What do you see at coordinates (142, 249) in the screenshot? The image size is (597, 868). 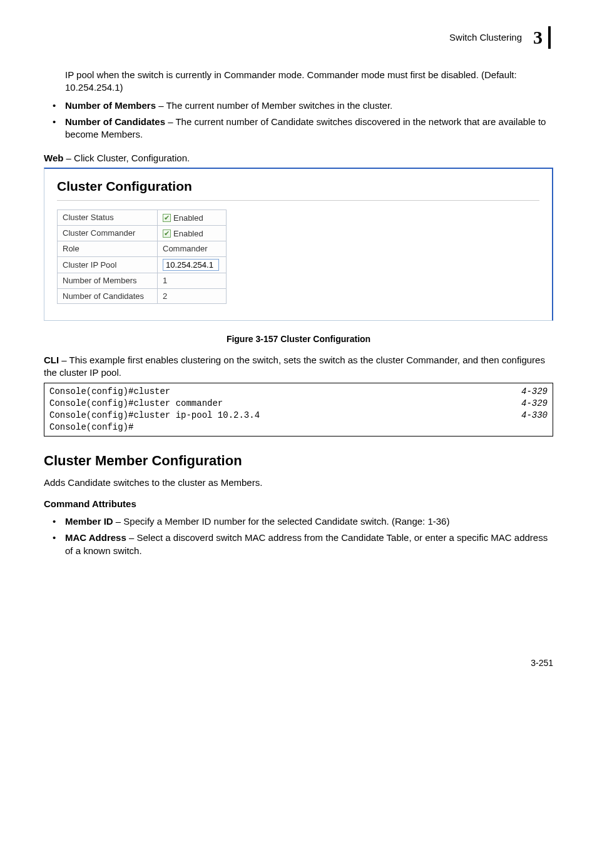 I see `table-row: Role Commander` at bounding box center [142, 249].